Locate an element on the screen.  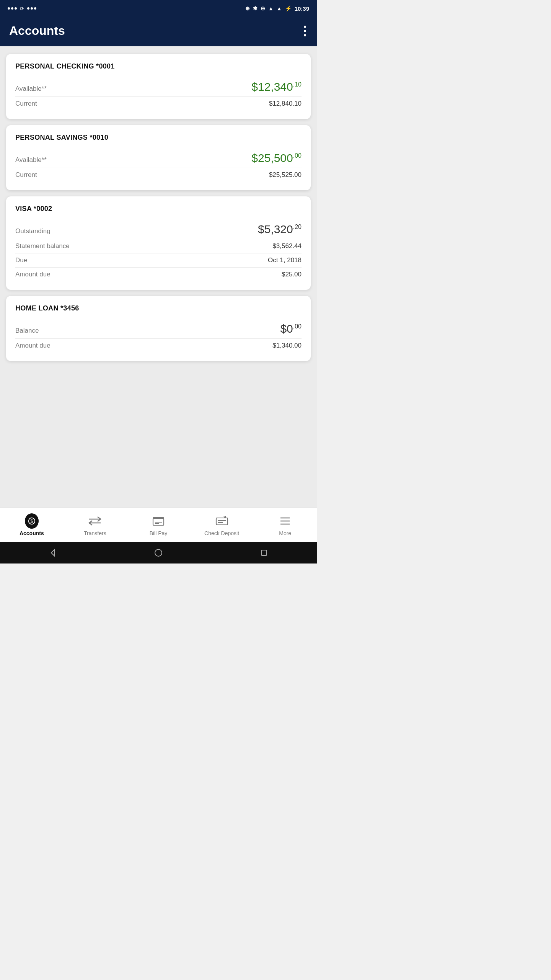
status-left: ⟳ is located at coordinates (22, 8).